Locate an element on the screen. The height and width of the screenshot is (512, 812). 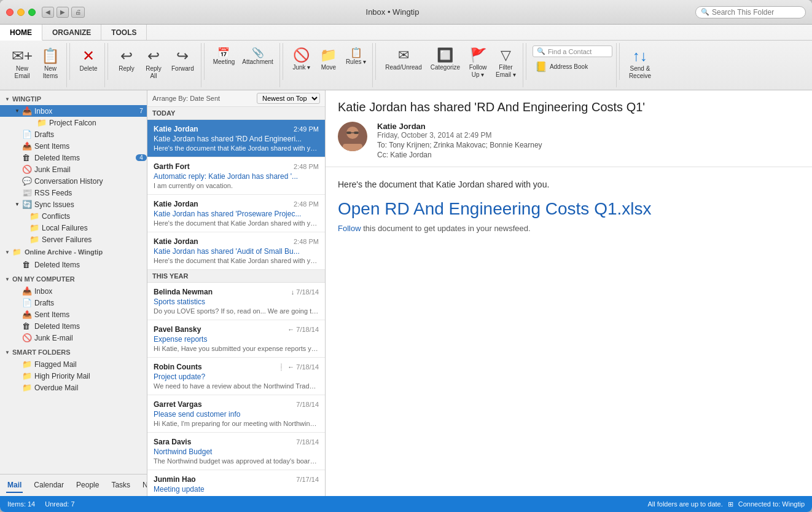
sidebar-section-wingtip: ▼ WINGTIP is located at coordinates (74, 99).